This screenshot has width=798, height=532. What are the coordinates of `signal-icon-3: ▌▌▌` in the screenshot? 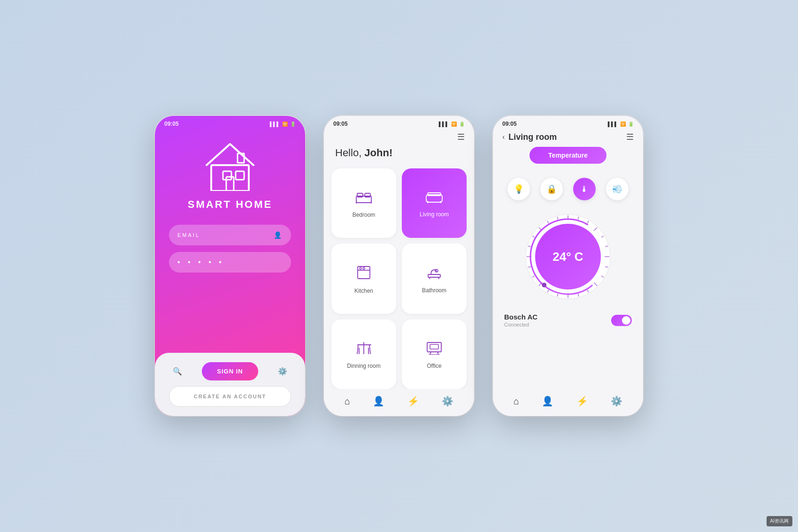 It's located at (613, 124).